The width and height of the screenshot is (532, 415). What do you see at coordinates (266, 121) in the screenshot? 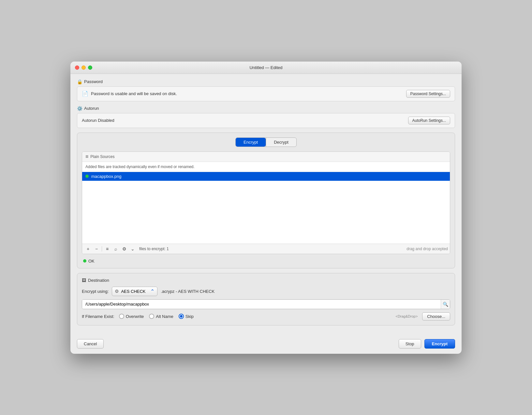
I see `autorun-panel: Autorun Disabled AutoRun Settings...` at bounding box center [266, 121].